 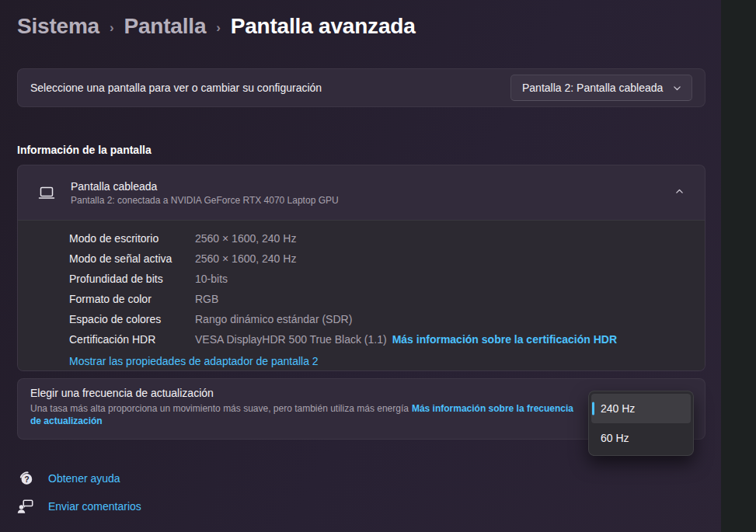 What do you see at coordinates (132, 279) in the screenshot?
I see `detail-label: Profundidad de bits` at bounding box center [132, 279].